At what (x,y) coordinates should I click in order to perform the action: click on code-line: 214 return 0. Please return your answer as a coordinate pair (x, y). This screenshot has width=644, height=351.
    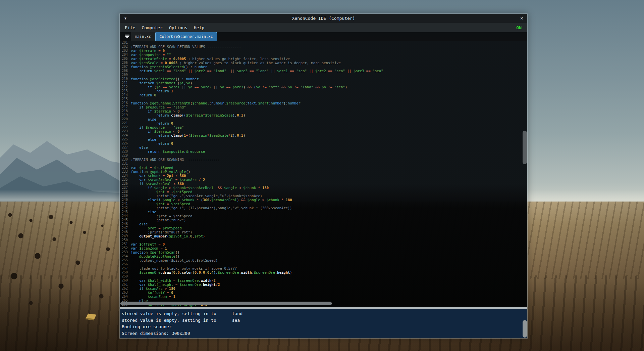
    Looking at the image, I should click on (323, 95).